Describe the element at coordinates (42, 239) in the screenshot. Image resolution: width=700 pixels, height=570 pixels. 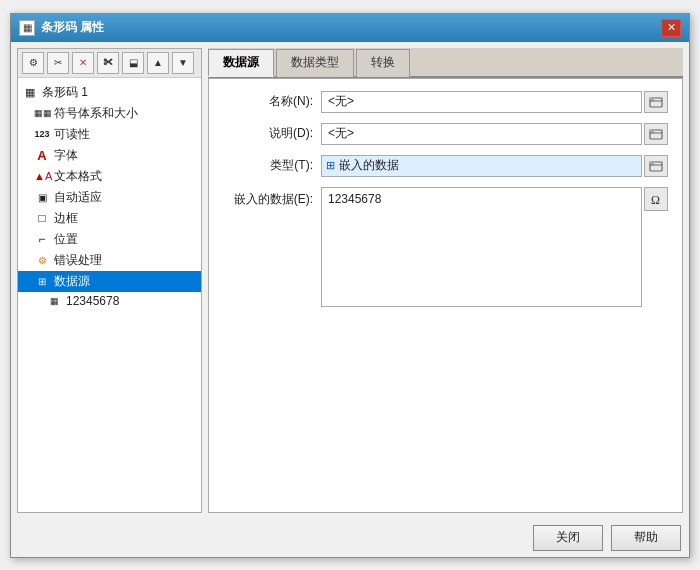
I see `position-icon: ⌐` at that location.